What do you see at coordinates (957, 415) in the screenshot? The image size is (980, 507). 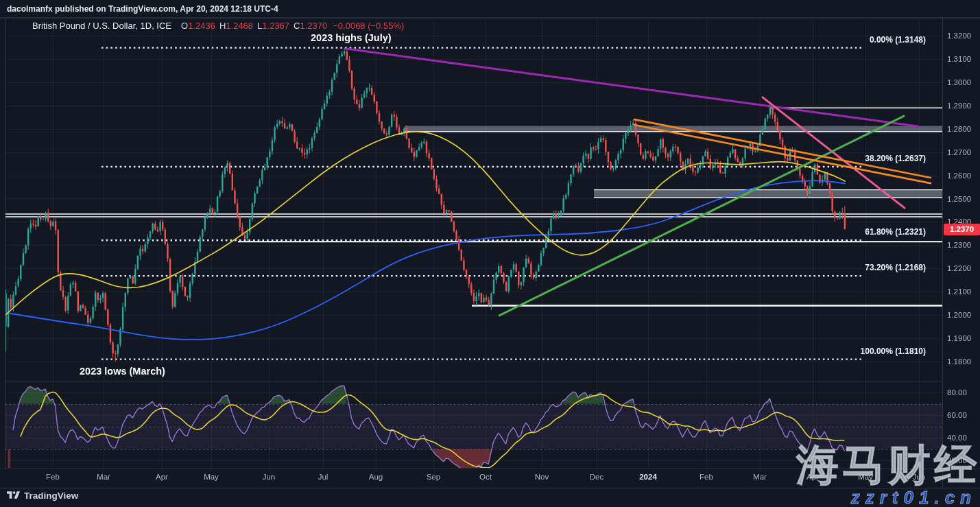 I see `rsi-axis-label: 60.00` at bounding box center [957, 415].